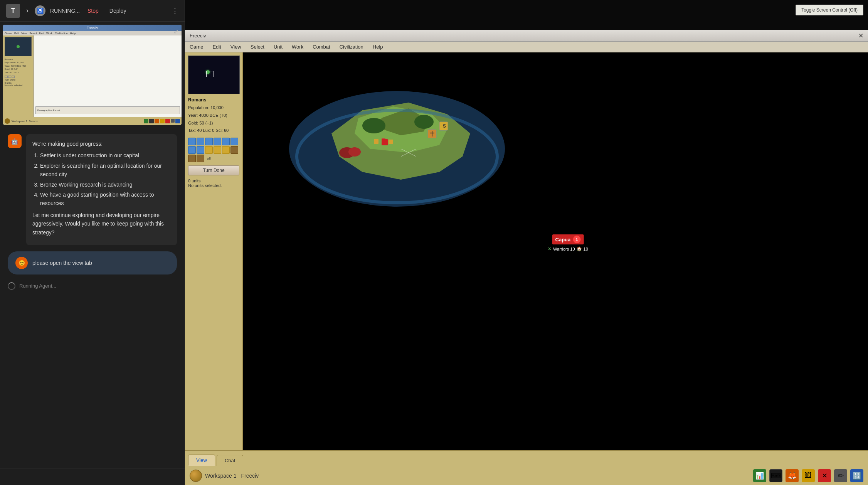 The image size is (868, 485). What do you see at coordinates (175, 11) in the screenshot?
I see `more-options-button: ⋮` at bounding box center [175, 11].